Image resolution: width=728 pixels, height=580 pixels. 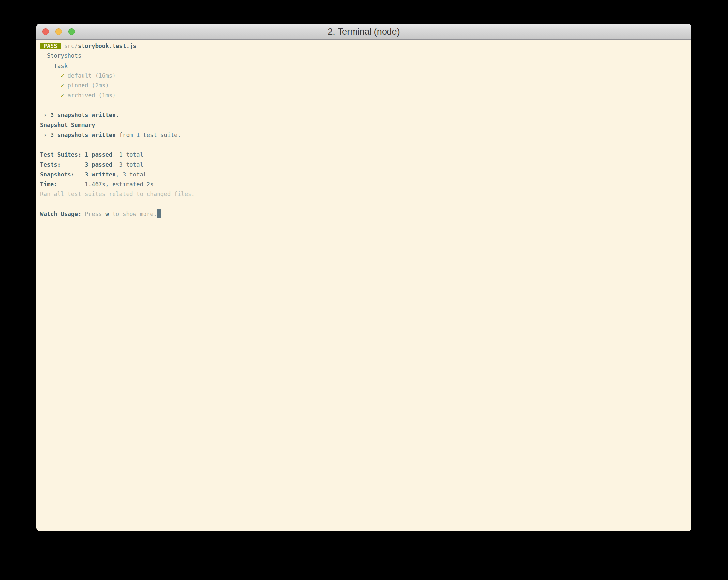 I want to click on terminal-text: src/, so click(x=71, y=46).